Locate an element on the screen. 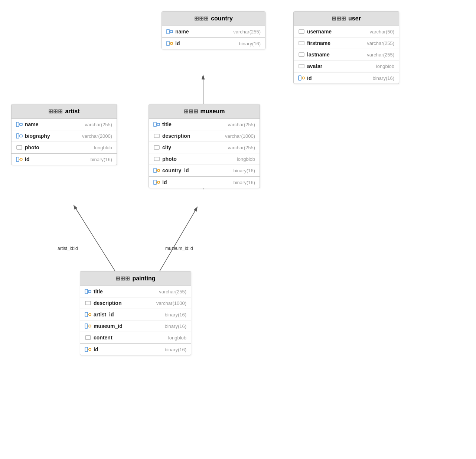 The image size is (476, 459). field-name: city is located at coordinates (194, 147).